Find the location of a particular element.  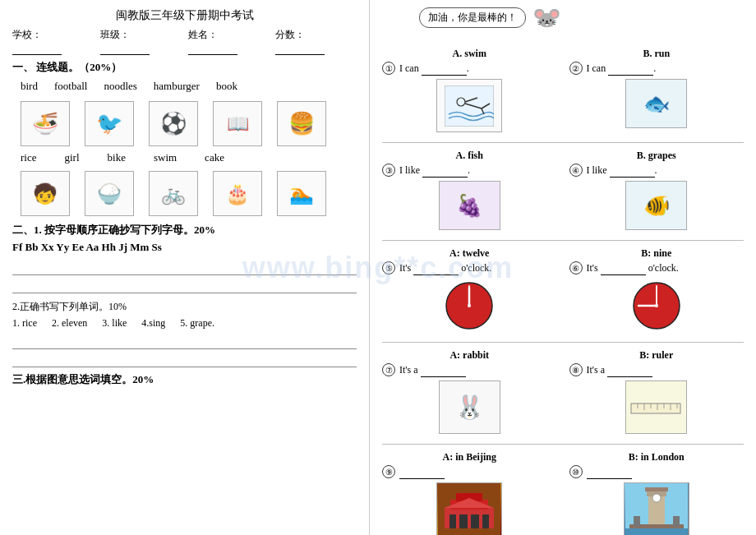

mouse-icon: 🐭 is located at coordinates (547, 18).